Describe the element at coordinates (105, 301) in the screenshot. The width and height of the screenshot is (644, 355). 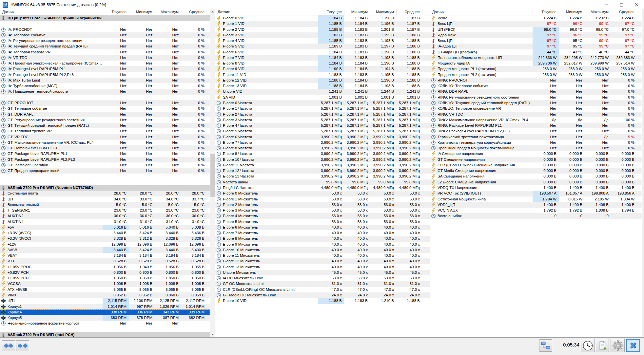
I see `sensor-row: ЦП12,115 RPM2,106 RPM2,125 RPM2,117 RPM` at that location.